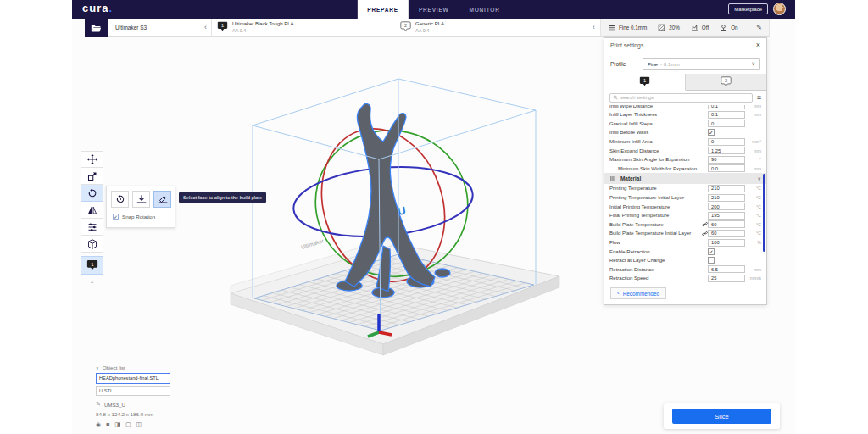 This screenshot has height=434, width=868. I want to click on extruder-1-config: 1Ultimaker Black Tough PLAAA 0.4, so click(256, 27).